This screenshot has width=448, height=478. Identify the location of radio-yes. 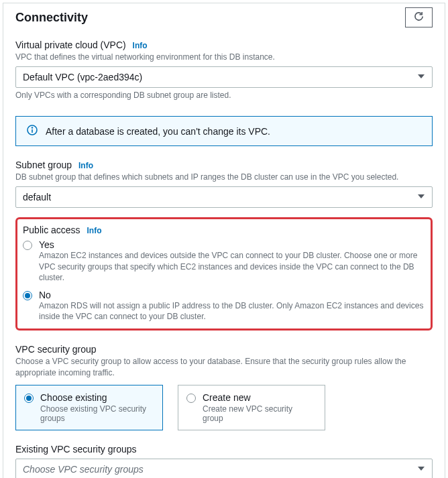
(27, 245).